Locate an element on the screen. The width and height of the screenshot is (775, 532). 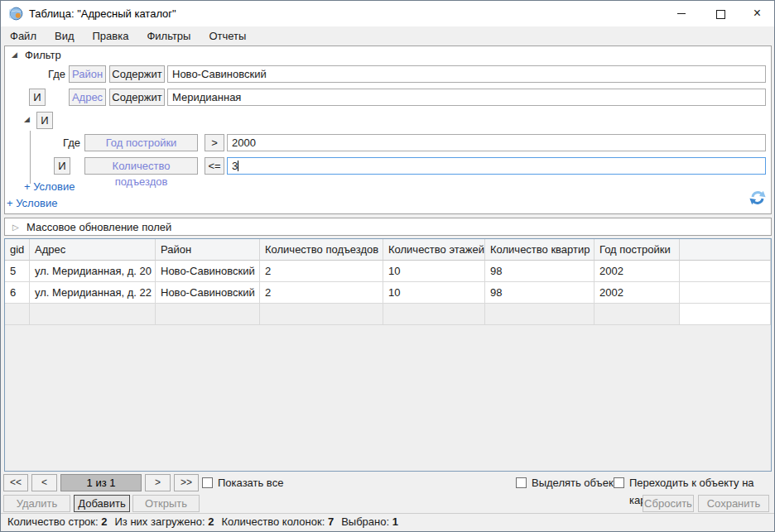
minimize-icon is located at coordinates (681, 13).